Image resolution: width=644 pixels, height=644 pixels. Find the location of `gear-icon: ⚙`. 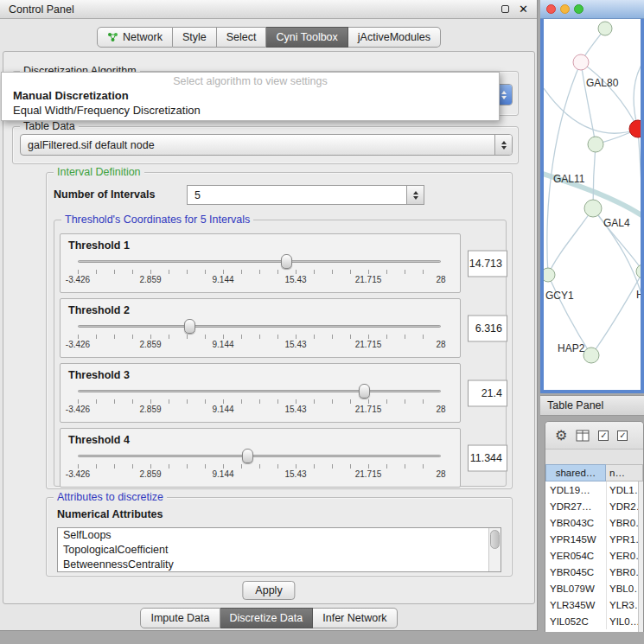

gear-icon: ⚙ is located at coordinates (561, 436).